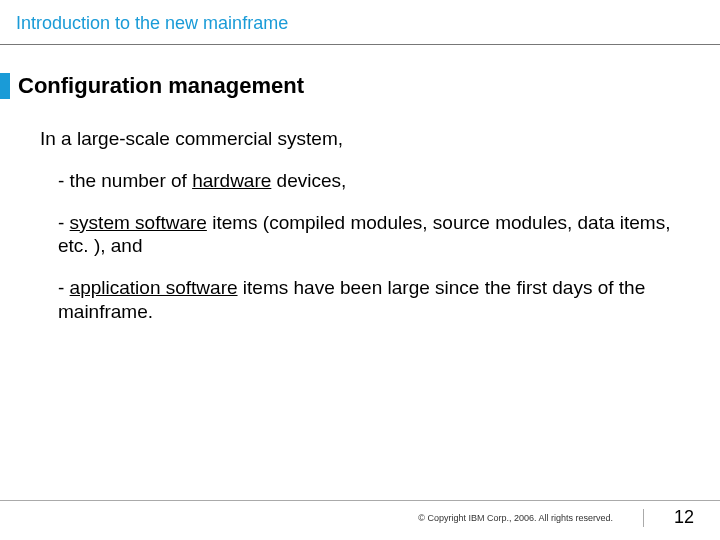 This screenshot has width=720, height=540. I want to click on slide-footer: © Copyright IBM Corp., 2006. All rights …, so click(360, 514).